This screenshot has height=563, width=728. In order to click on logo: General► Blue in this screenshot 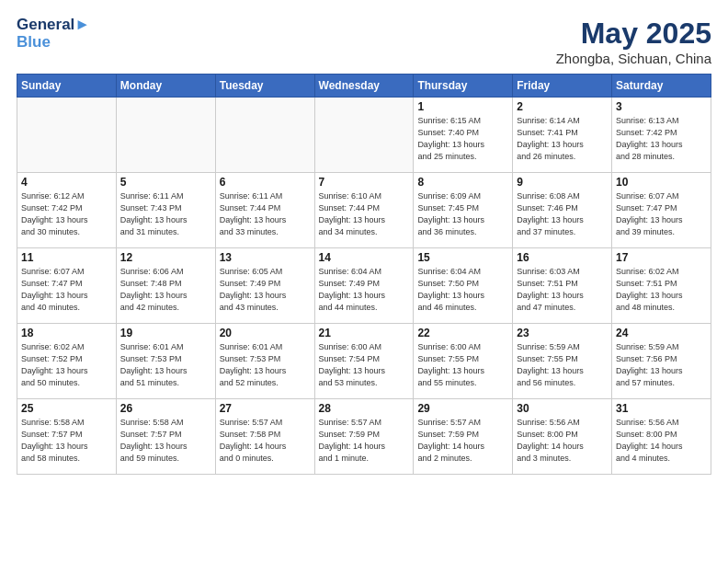, I will do `click(53, 33)`.